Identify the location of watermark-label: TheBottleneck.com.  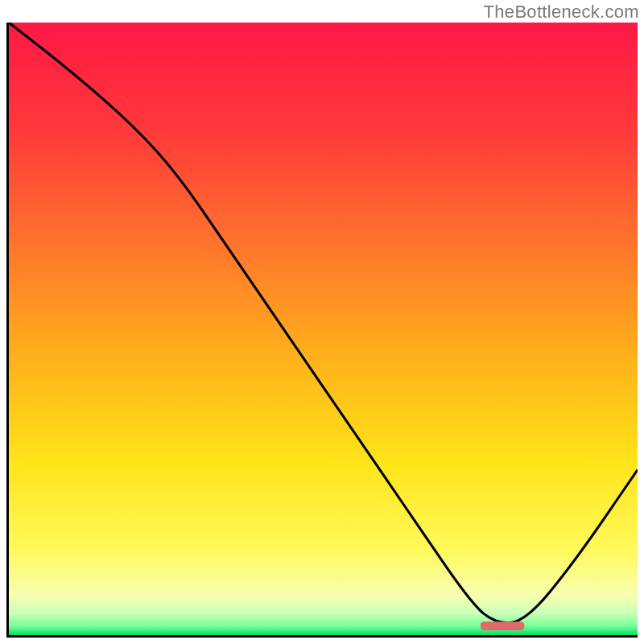
(562, 12).